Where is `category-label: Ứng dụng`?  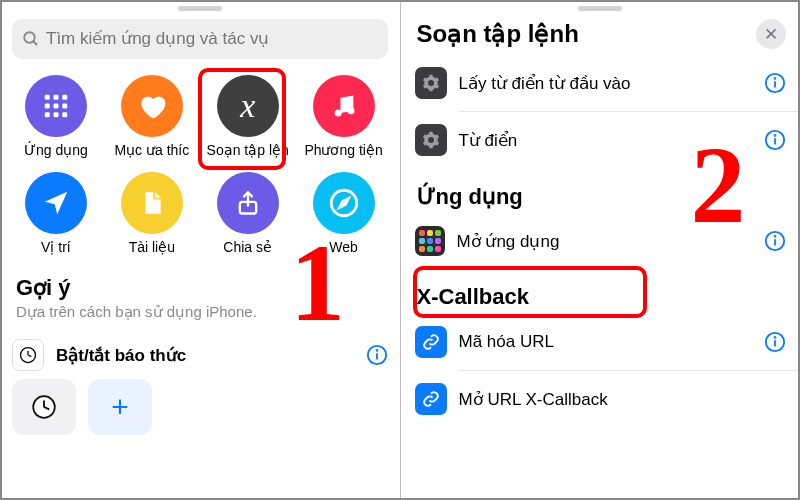 category-label: Ứng dụng is located at coordinates (56, 150).